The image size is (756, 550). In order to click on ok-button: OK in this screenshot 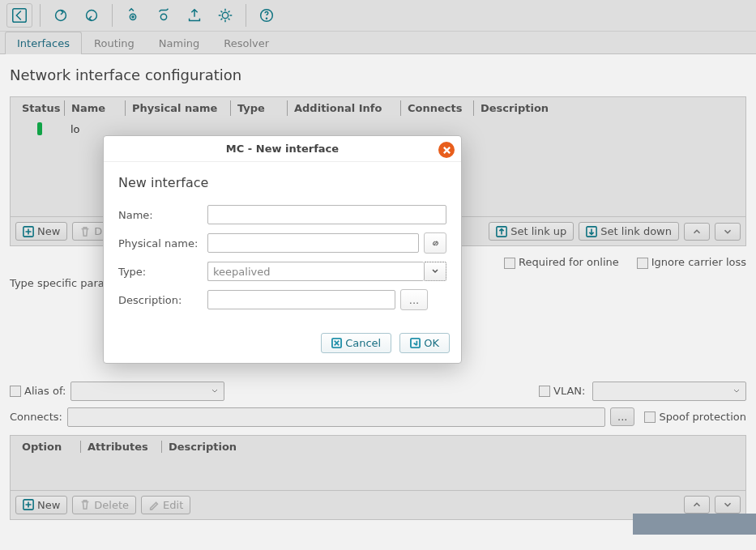, I will do `click(425, 343)`.